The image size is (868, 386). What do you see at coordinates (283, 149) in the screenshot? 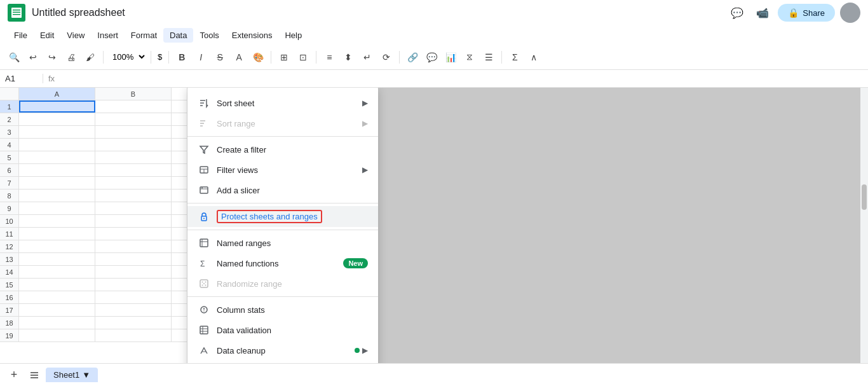
I see `create-filter-item: Create a filter` at bounding box center [283, 149].